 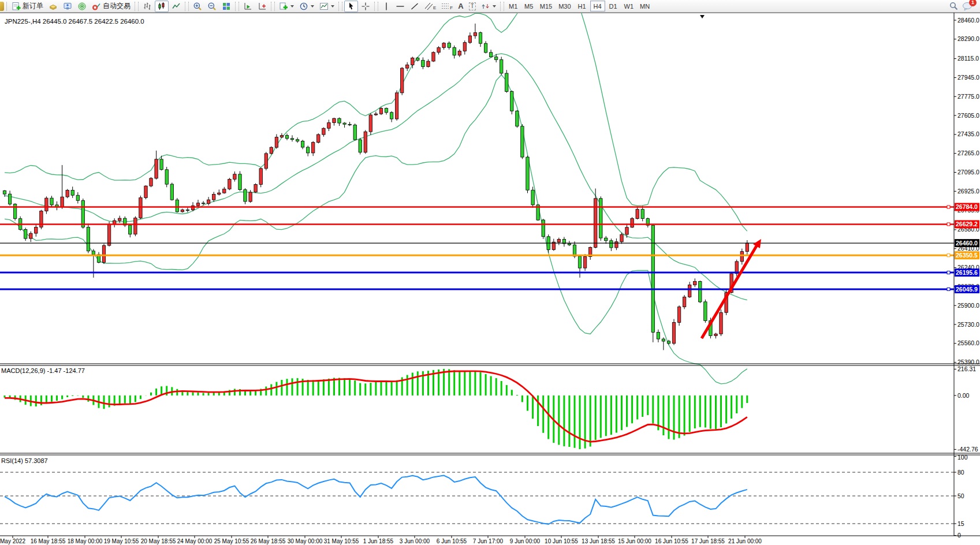 I want to click on signals-button, so click(x=82, y=6).